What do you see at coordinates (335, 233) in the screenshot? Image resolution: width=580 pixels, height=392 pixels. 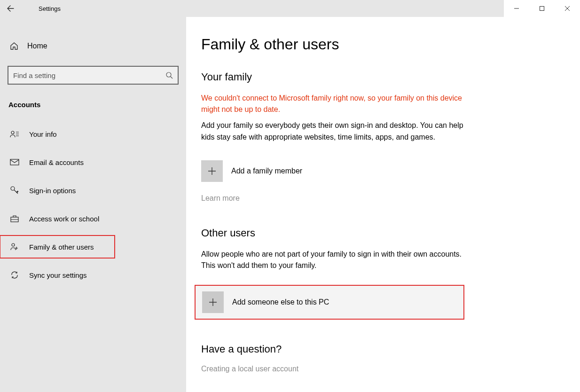 I see `other-users-heading: Other users` at bounding box center [335, 233].